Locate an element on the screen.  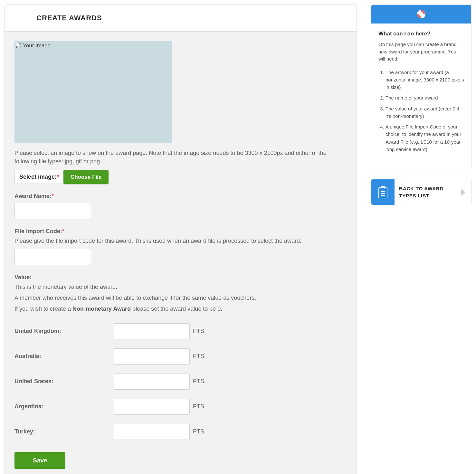
help-list-item: The artwork for your award (a horizontal… is located at coordinates (425, 80).